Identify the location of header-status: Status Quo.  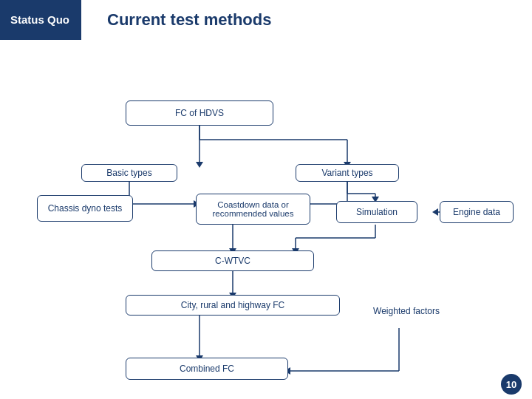
(41, 20).